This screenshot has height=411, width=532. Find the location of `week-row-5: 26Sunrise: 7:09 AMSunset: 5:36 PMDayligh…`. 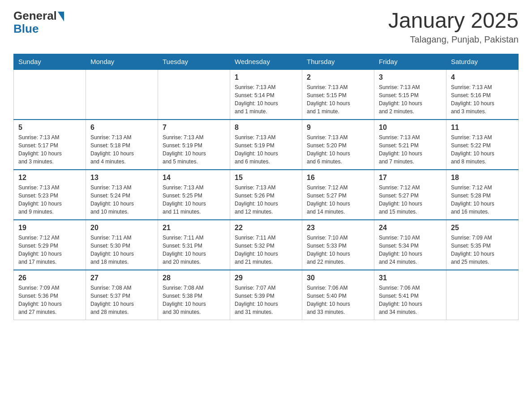

week-row-5: 26Sunrise: 7:09 AMSunset: 5:36 PMDayligh… is located at coordinates (266, 295).